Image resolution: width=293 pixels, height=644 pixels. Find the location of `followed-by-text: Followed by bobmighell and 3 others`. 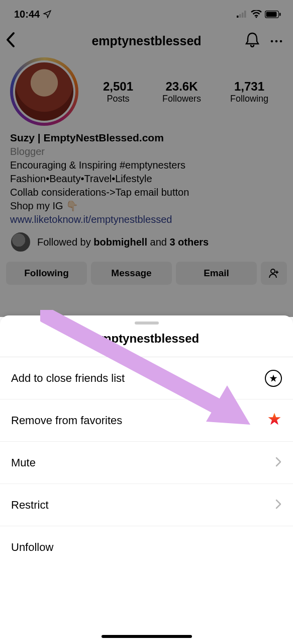

followed-by-text: Followed by bobmighell and 3 others is located at coordinates (123, 243).